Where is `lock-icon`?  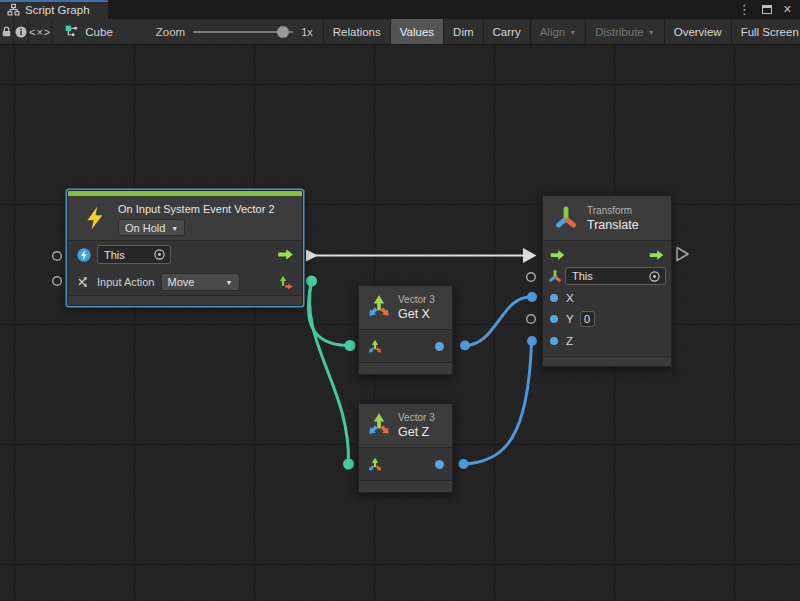
lock-icon is located at coordinates (6, 32).